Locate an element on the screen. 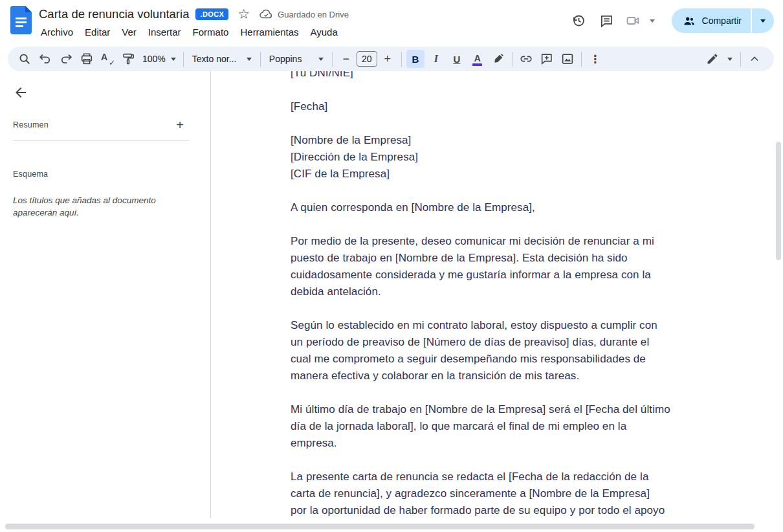 The image size is (783, 532). text-color-button: A is located at coordinates (478, 59).